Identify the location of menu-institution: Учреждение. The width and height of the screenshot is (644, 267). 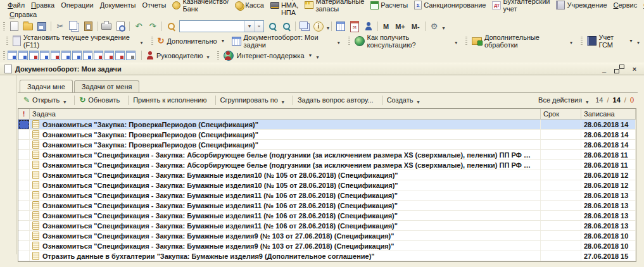
(581, 5).